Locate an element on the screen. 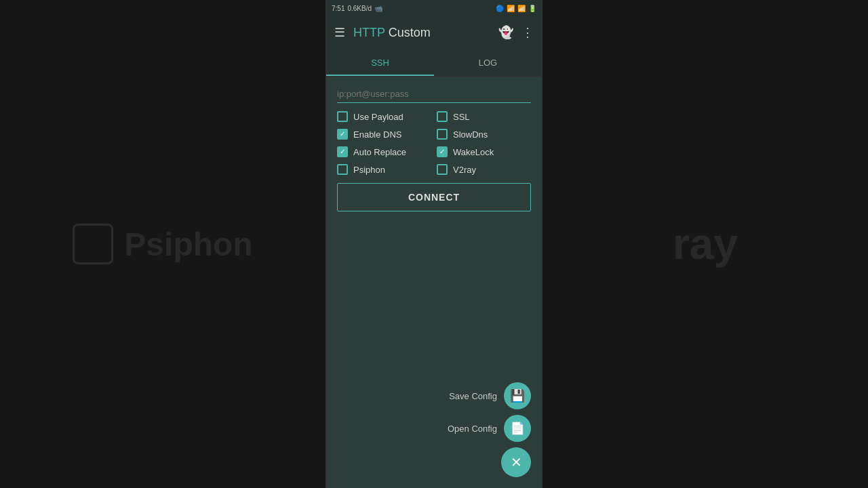 This screenshot has width=868, height=488. checkbox-wakelock-box is located at coordinates (442, 152).